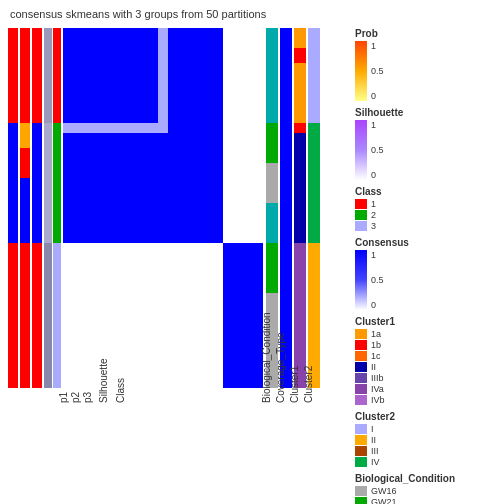 The image size is (504, 504). Describe the element at coordinates (378, 280) in the screenshot. I see `consensus-gradient-labels: 1 0.5 0` at that location.